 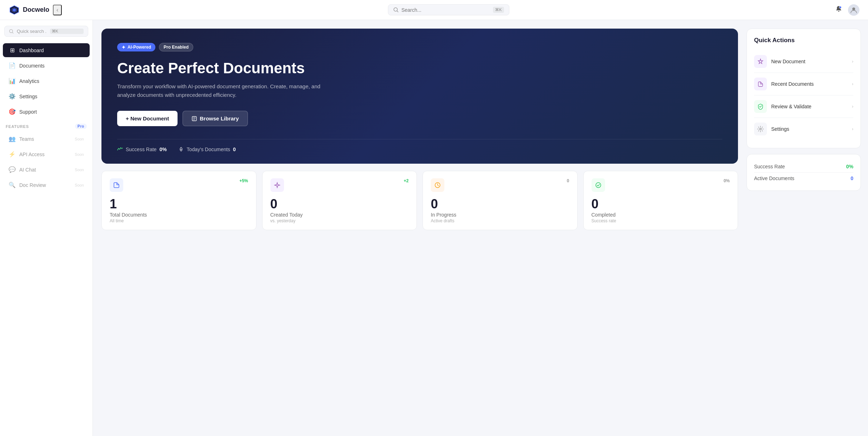 I want to click on created-today-change: +2, so click(x=406, y=181).